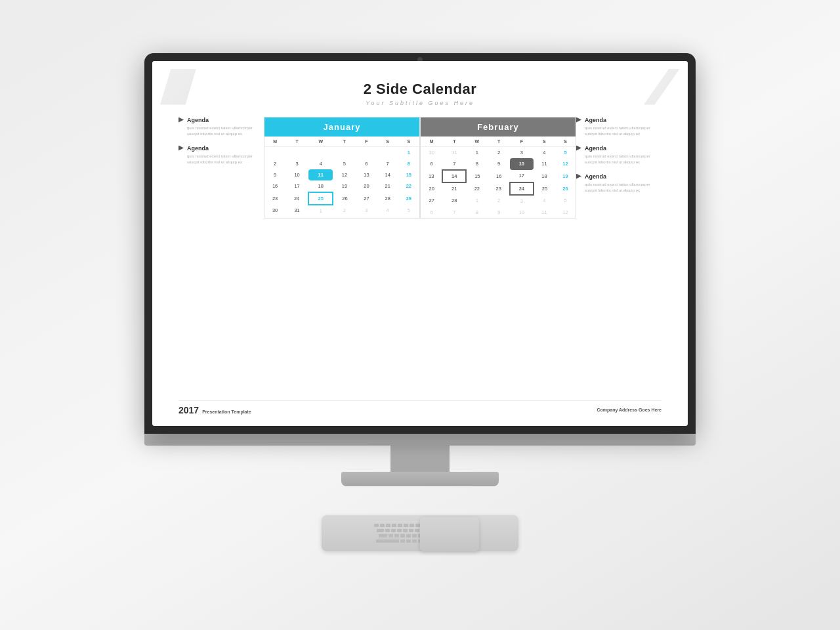 Image resolution: width=840 pixels, height=630 pixels. What do you see at coordinates (566, 189) in the screenshot?
I see `feb-cell: 26` at bounding box center [566, 189].